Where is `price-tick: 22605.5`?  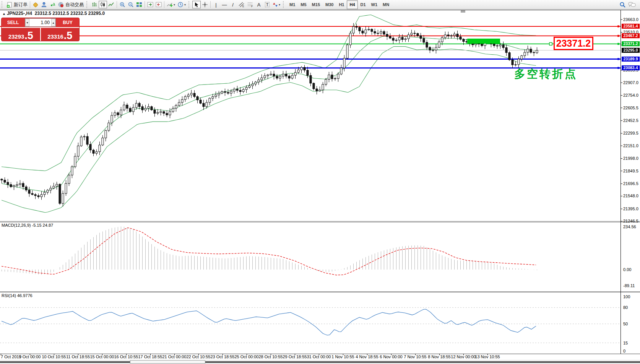 price-tick: 22605.5 is located at coordinates (631, 108).